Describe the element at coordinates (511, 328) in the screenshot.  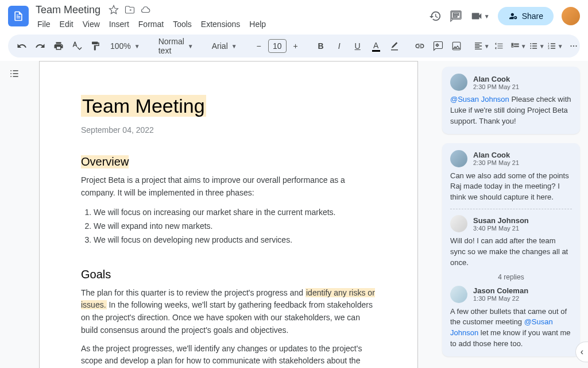
I see `comment-body: A few other bullets that came out of the…` at that location.